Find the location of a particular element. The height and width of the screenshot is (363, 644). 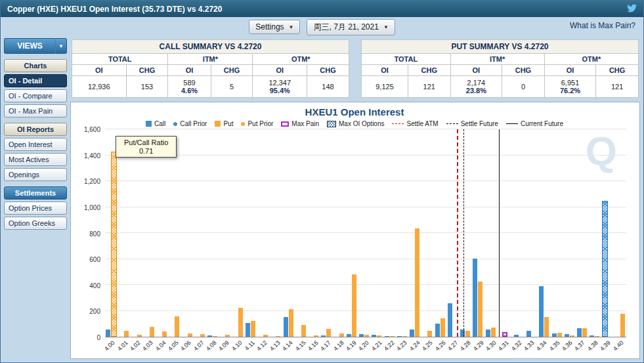

sidebar-header-oi-reports: OI Reports is located at coordinates (35, 129).